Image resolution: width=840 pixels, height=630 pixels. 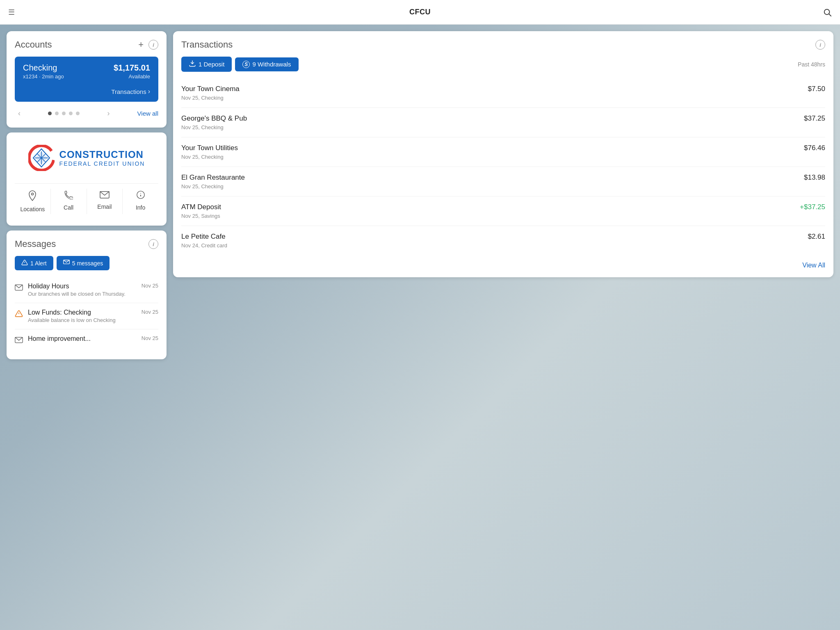 What do you see at coordinates (210, 152) in the screenshot?
I see `trans-left-2: Your Town Utilities Nov 25, Checking` at bounding box center [210, 152].